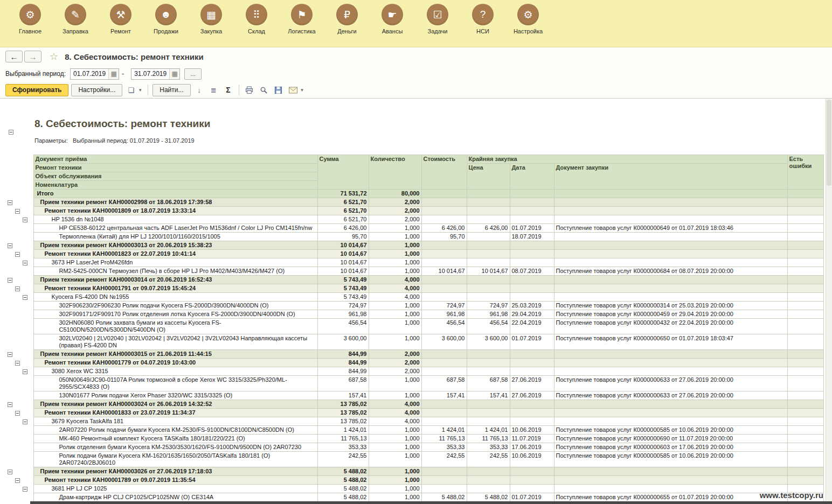  Describe the element at coordinates (483, 25) in the screenshot. I see `section-item-nsi: ?НСИ` at that location.